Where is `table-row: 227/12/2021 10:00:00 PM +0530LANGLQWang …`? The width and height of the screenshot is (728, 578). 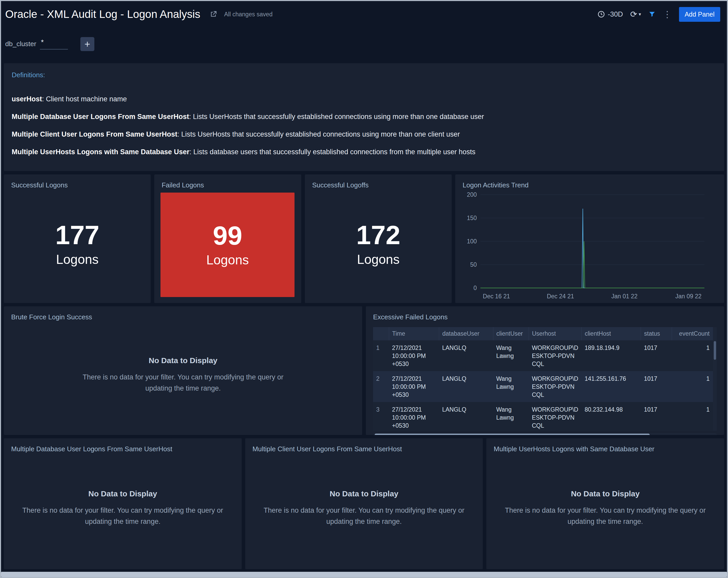 table-row: 227/12/2021 10:00:00 PM +0530LANGLQWang … is located at coordinates (545, 387).